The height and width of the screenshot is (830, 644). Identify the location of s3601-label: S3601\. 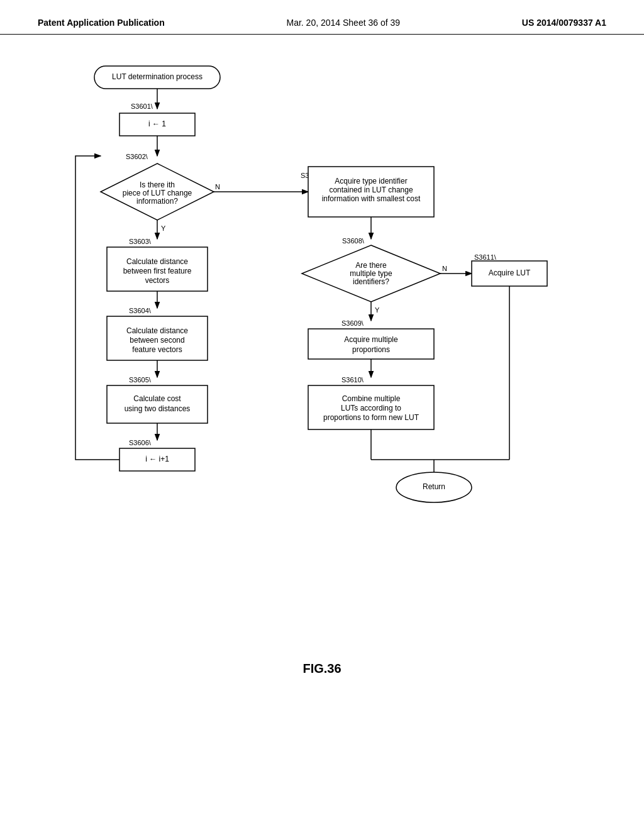
(142, 106).